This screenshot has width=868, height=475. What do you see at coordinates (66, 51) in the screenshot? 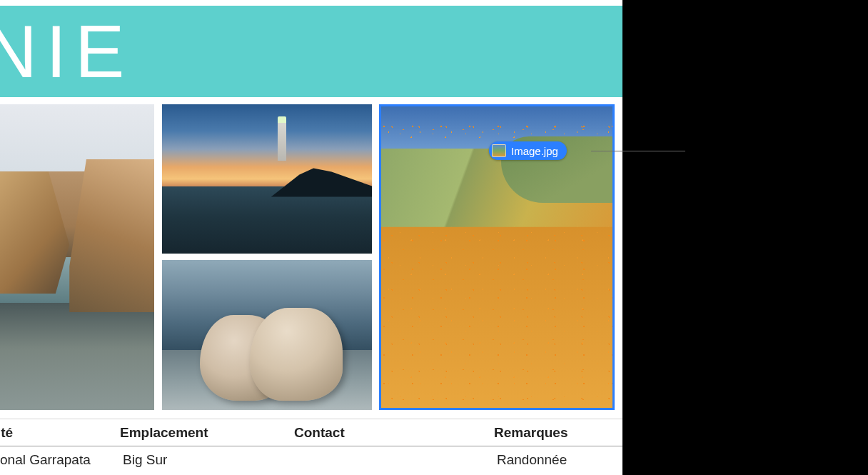
I see `page-title: RNIE` at bounding box center [66, 51].